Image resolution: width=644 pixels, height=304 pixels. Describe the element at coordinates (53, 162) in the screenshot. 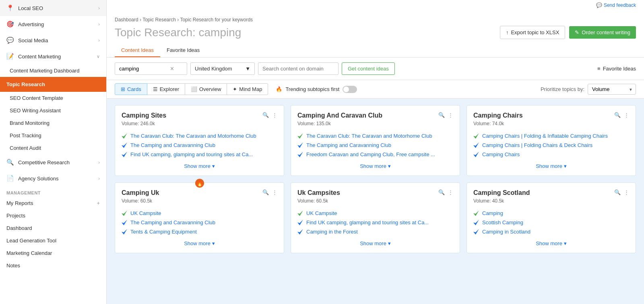

I see `sidebar-item-competitive-research: 🔍 Competitive Research ›` at that location.